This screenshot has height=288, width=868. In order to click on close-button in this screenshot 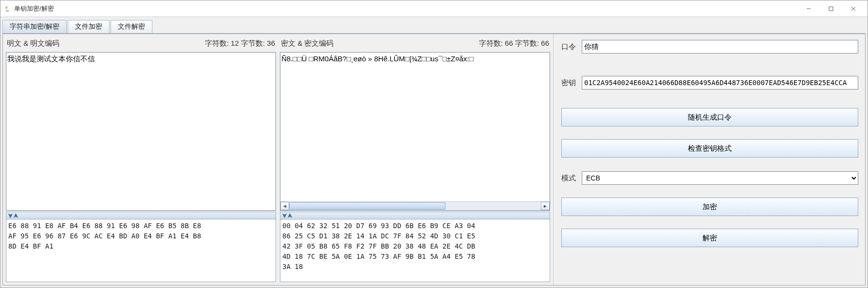, I will do `click(853, 9)`.